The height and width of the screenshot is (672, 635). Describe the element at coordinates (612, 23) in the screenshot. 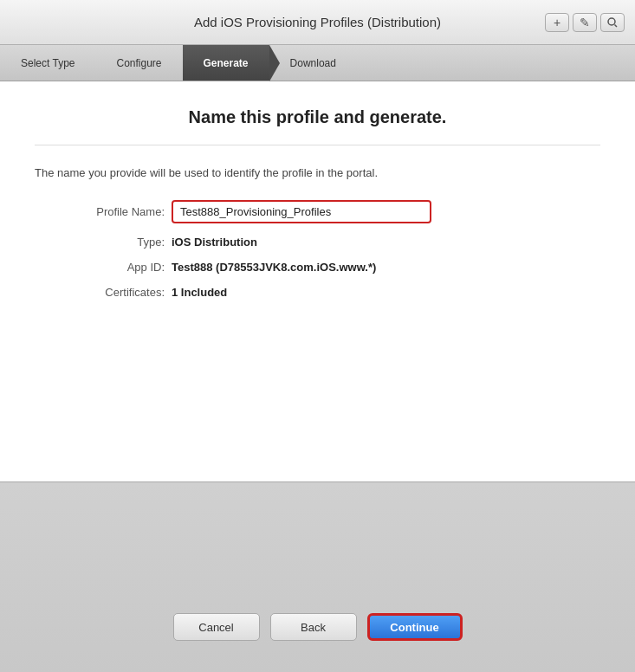

I see `search-button` at that location.